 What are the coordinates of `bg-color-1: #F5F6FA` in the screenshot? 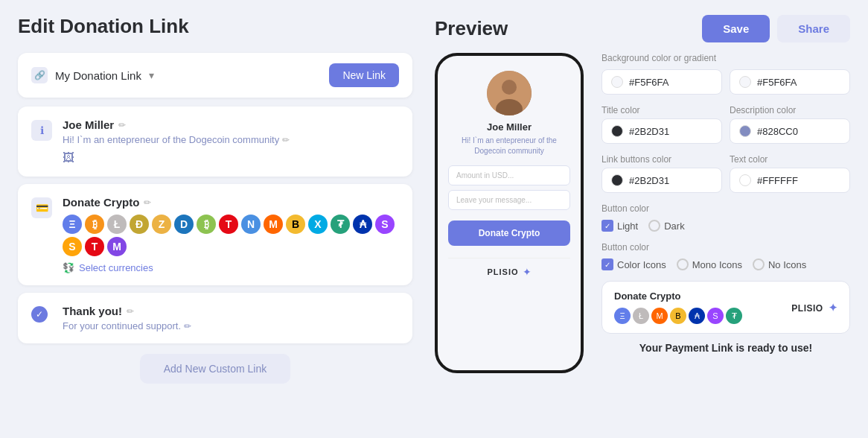 It's located at (662, 82).